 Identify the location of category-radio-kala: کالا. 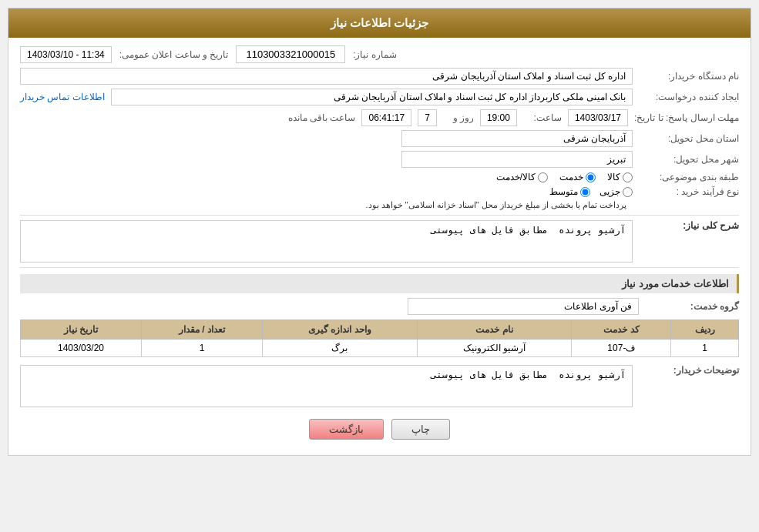
(620, 177).